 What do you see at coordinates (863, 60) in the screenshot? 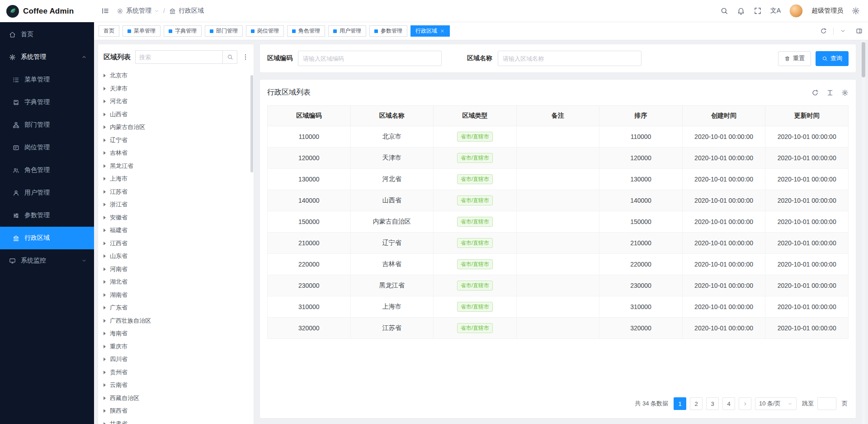
I see `page-scrollbar-thumb` at bounding box center [863, 60].